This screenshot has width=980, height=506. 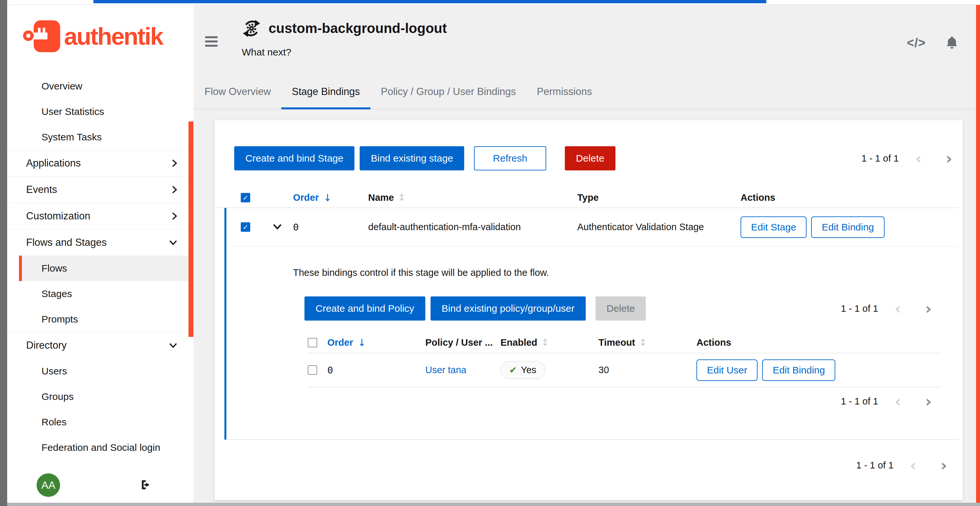 I want to click on sidebar-item-system-tasks: System Tasks, so click(x=100, y=137).